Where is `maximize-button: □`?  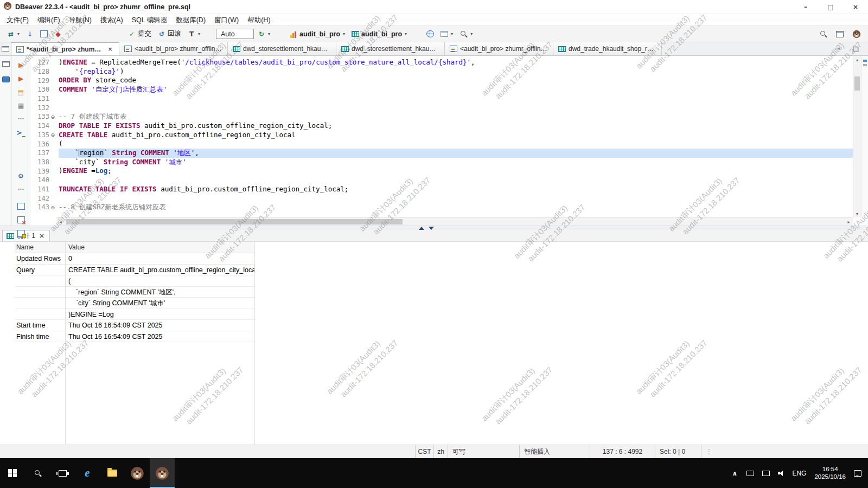
maximize-button: □ is located at coordinates (831, 7).